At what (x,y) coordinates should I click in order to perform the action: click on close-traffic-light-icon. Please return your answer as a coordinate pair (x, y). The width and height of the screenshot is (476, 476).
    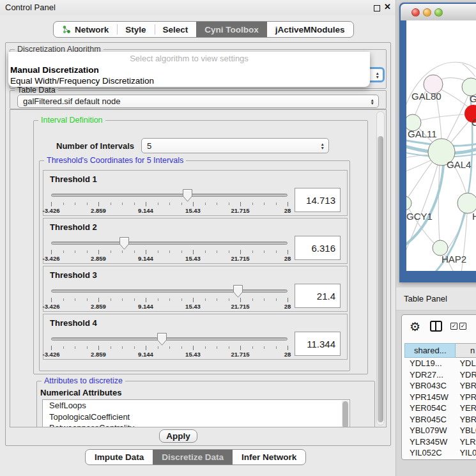
    Looking at the image, I should click on (415, 13).